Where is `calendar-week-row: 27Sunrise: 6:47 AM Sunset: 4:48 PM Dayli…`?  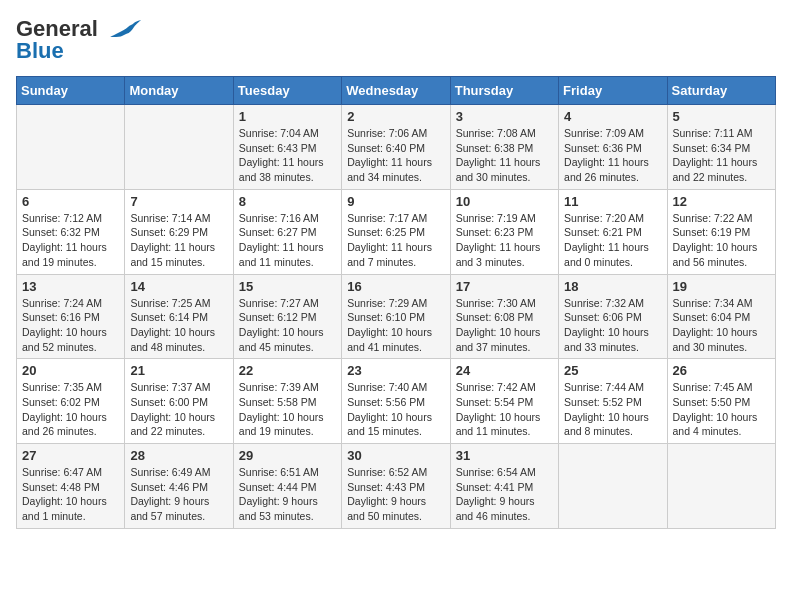 calendar-week-row: 27Sunrise: 6:47 AM Sunset: 4:48 PM Dayli… is located at coordinates (396, 486).